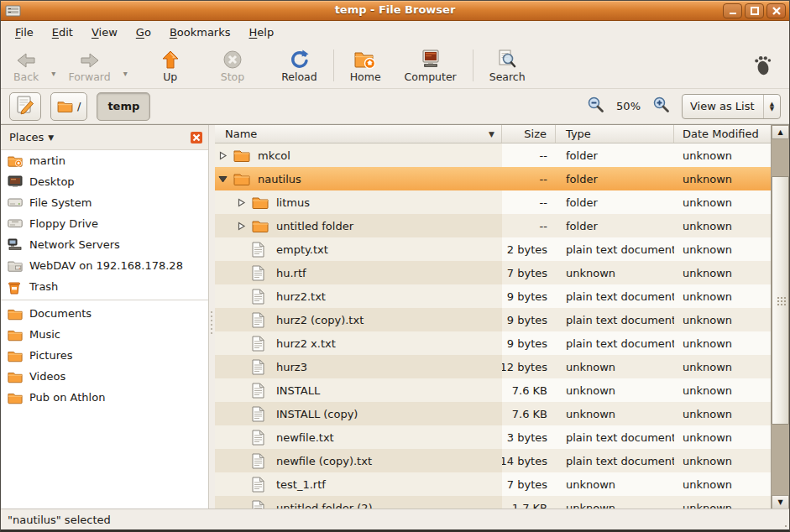  I want to click on maximize-button, so click(754, 11).